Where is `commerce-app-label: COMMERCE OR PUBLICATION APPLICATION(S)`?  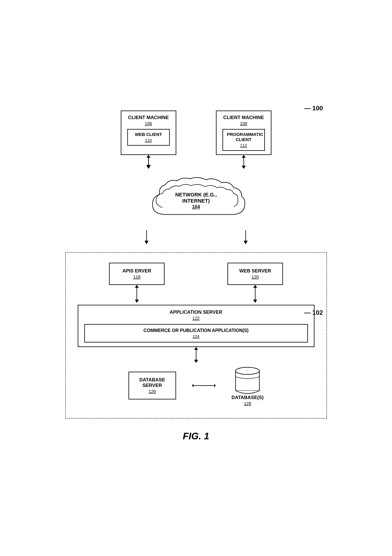 commerce-app-label: COMMERCE OR PUBLICATION APPLICATION(S) is located at coordinates (196, 331).